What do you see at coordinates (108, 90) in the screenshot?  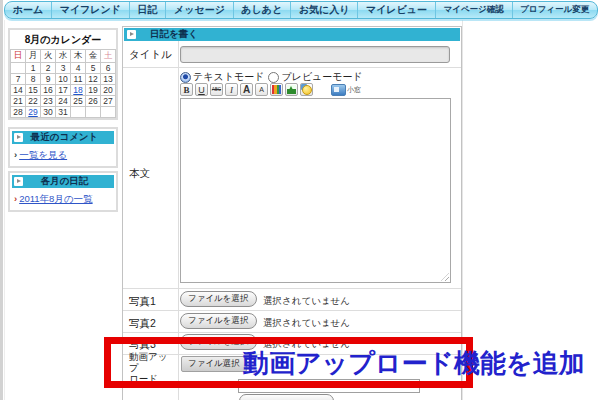 I see `calendar-day-cell: 20` at bounding box center [108, 90].